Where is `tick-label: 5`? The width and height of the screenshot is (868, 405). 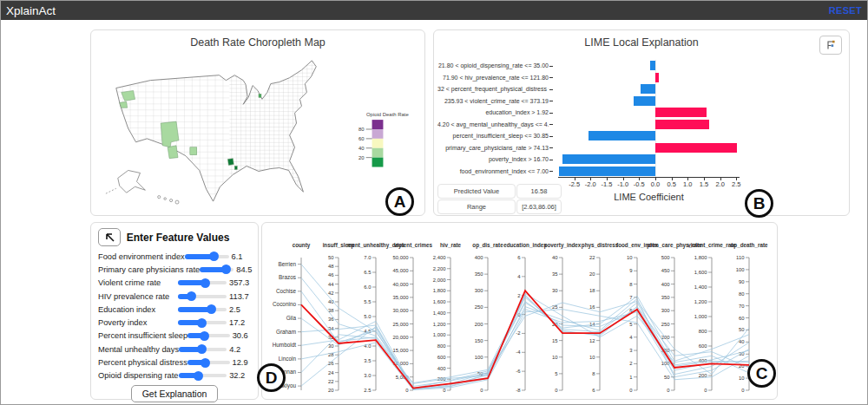 tick-label: 5 is located at coordinates (556, 374).